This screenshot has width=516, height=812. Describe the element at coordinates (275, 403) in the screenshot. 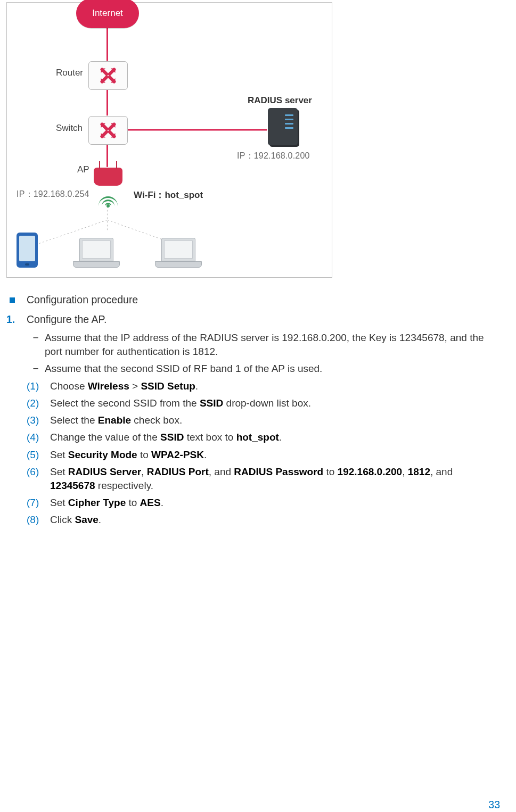

I see `substep-text: Select the second SSID from the SSID dro…` at that location.